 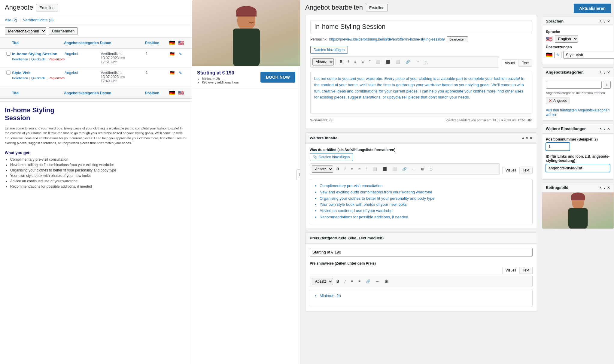 What do you see at coordinates (21, 73) in the screenshot?
I see `row2-title-link: Style Visit` at bounding box center [21, 73].